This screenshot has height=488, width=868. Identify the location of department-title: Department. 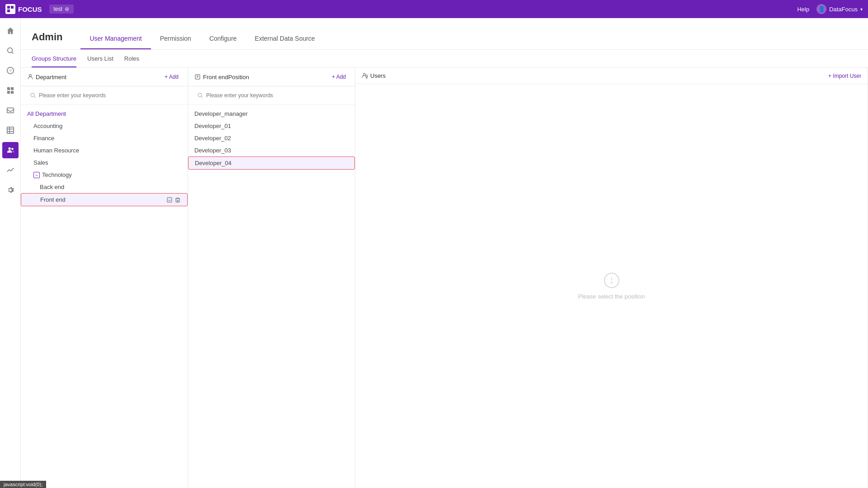
(93, 77).